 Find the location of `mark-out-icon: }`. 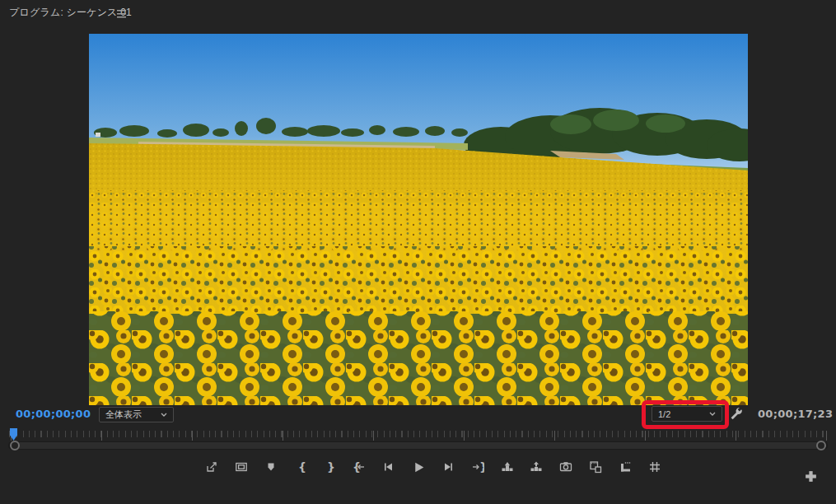

mark-out-icon: } is located at coordinates (329, 467).